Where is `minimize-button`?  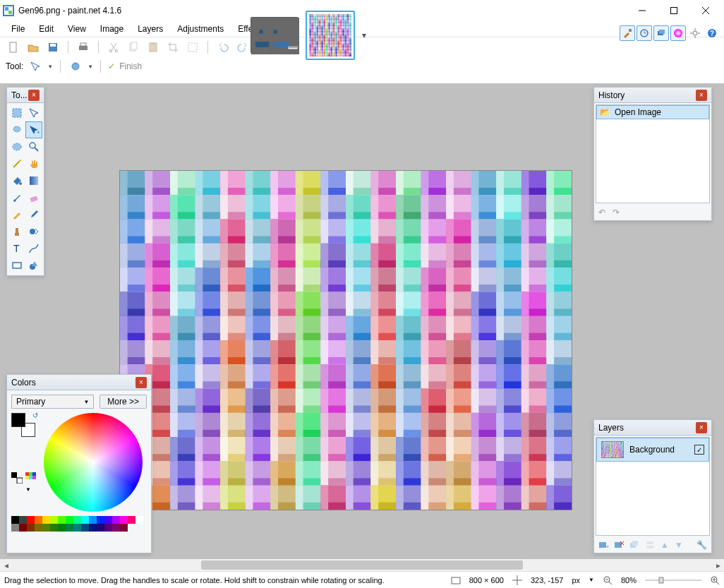
minimize-button is located at coordinates (642, 11).